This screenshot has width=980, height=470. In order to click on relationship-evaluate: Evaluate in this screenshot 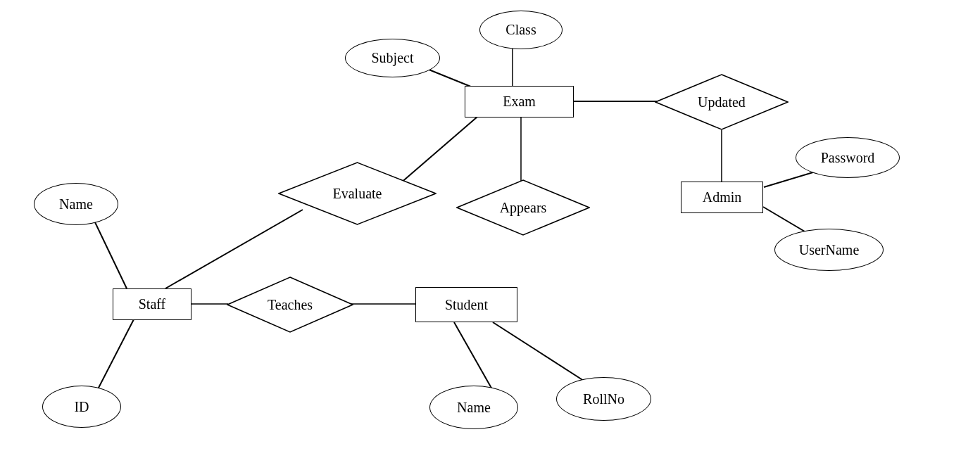, I will do `click(358, 193)`.